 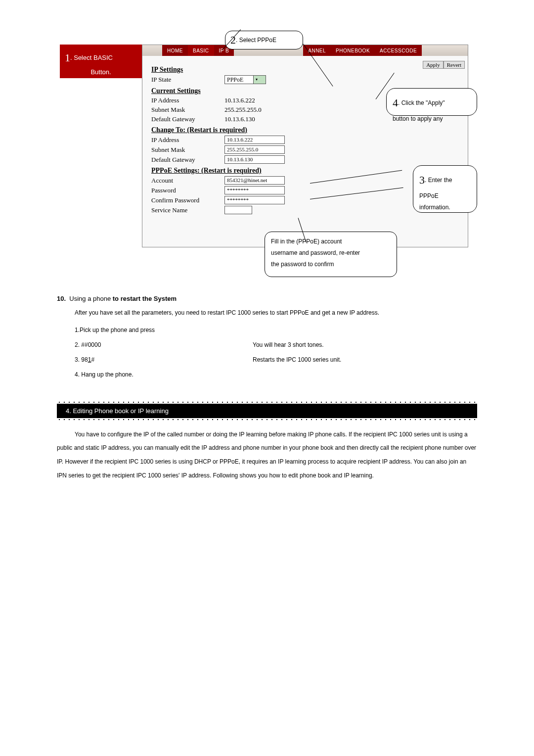 What do you see at coordinates (365, 345) in the screenshot?
I see `step-2-right: You will hear 3 short tones.` at bounding box center [365, 345].